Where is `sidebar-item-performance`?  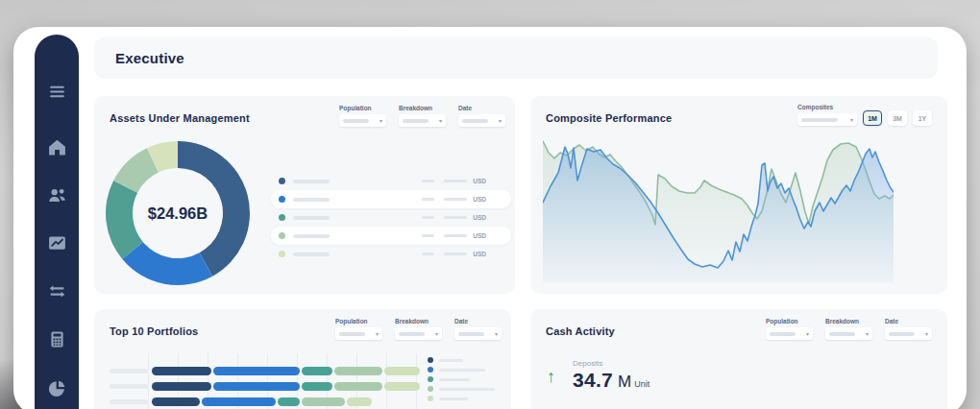
sidebar-item-performance is located at coordinates (57, 242).